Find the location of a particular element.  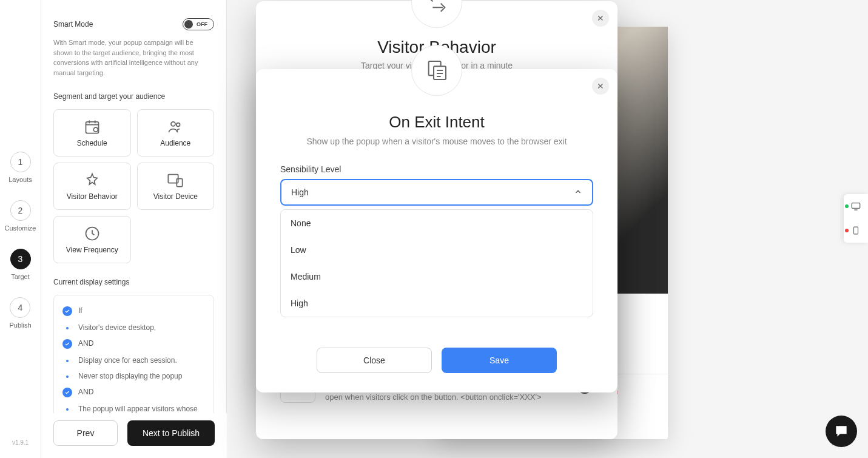

audience-icon is located at coordinates (175, 127).